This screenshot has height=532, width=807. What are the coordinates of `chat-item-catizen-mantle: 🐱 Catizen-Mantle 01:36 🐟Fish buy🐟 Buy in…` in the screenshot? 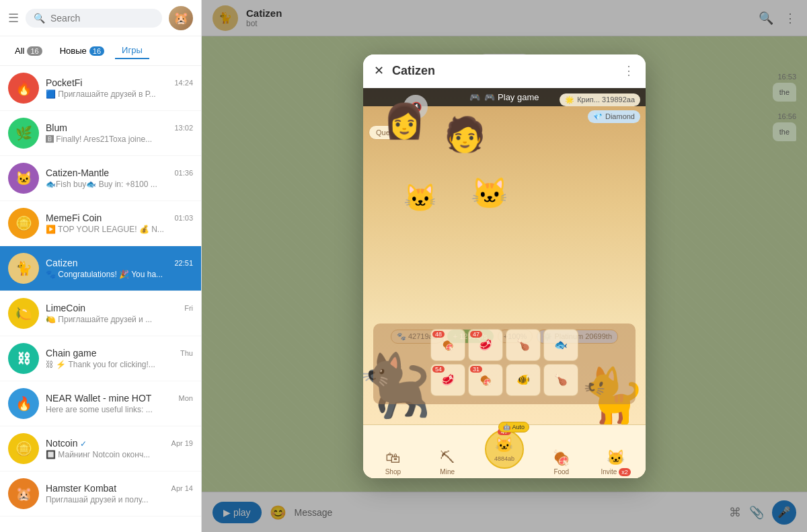 It's located at (101, 179).